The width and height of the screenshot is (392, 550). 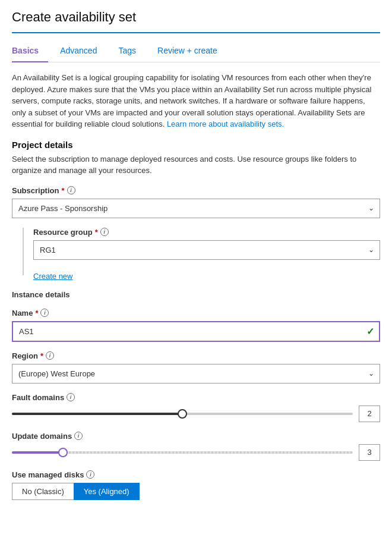 I want to click on description-text: An Availability Set is a logical groupin…, so click(x=196, y=101).